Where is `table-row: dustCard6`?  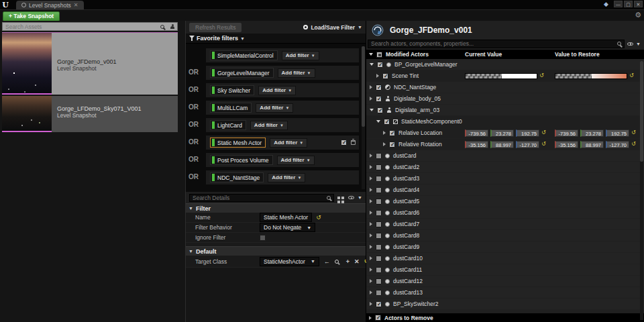
table-row: dustCard6 is located at coordinates (505, 213).